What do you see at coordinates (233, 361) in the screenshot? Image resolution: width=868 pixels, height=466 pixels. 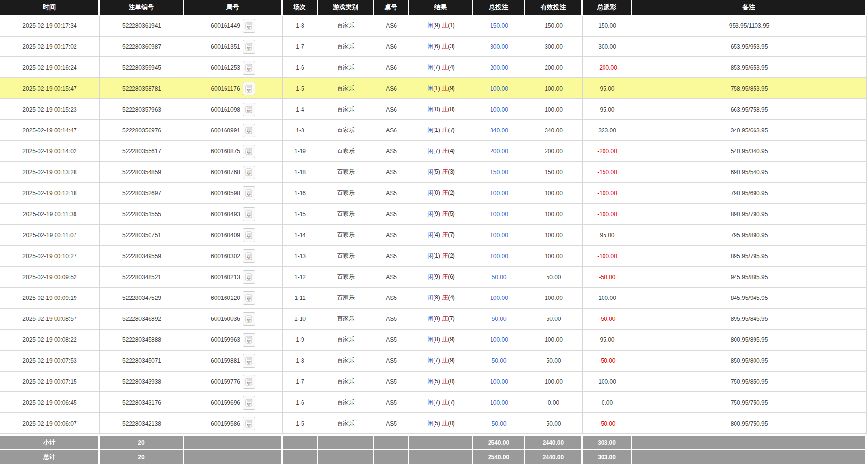 I see `cell-round: 600159881` at bounding box center [233, 361].